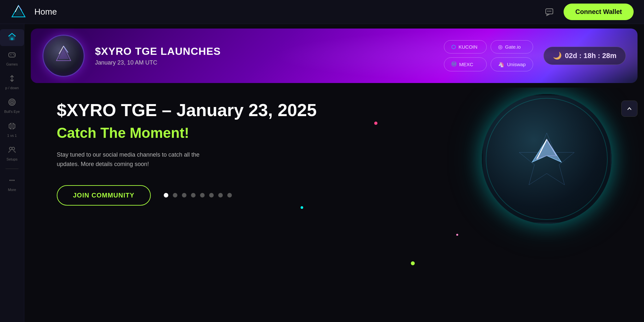  I want to click on uniswap-icon: 🦄, so click(501, 64).